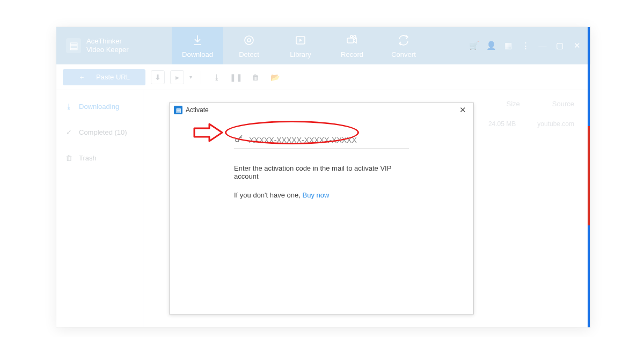 Image resolution: width=644 pixels, height=337 pixels. What do you see at coordinates (323, 77) in the screenshot?
I see `toolbar: ＋ Paste URL ⬇ ▸ ▾ ⭳ ❚❚ 🗑 📂` at bounding box center [323, 77].